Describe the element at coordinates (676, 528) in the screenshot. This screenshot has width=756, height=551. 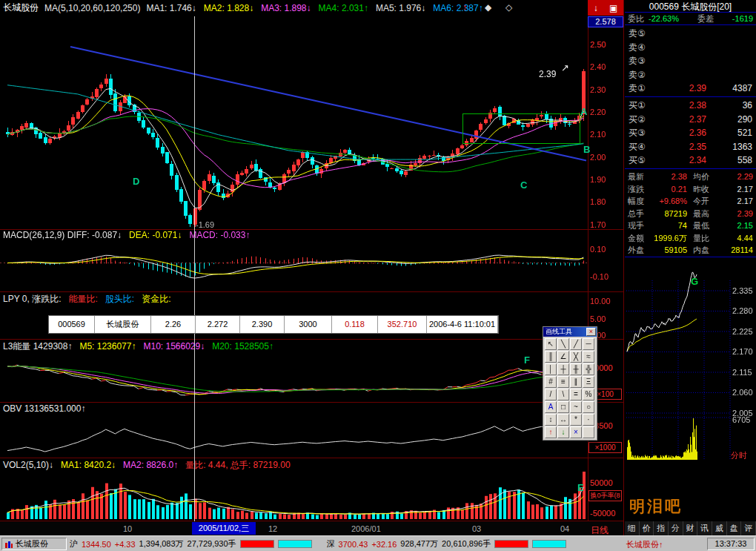
I see `bottom-tab: 分` at that location.